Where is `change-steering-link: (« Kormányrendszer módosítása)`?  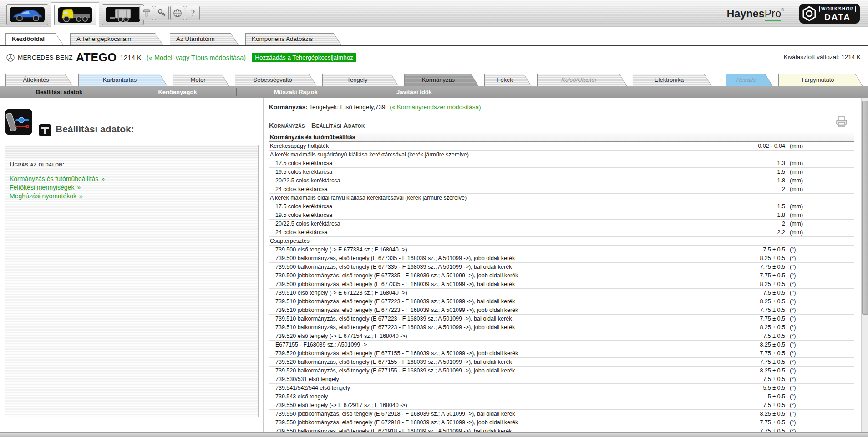
change-steering-link: (« Kormányrendszer módosítása) is located at coordinates (435, 107).